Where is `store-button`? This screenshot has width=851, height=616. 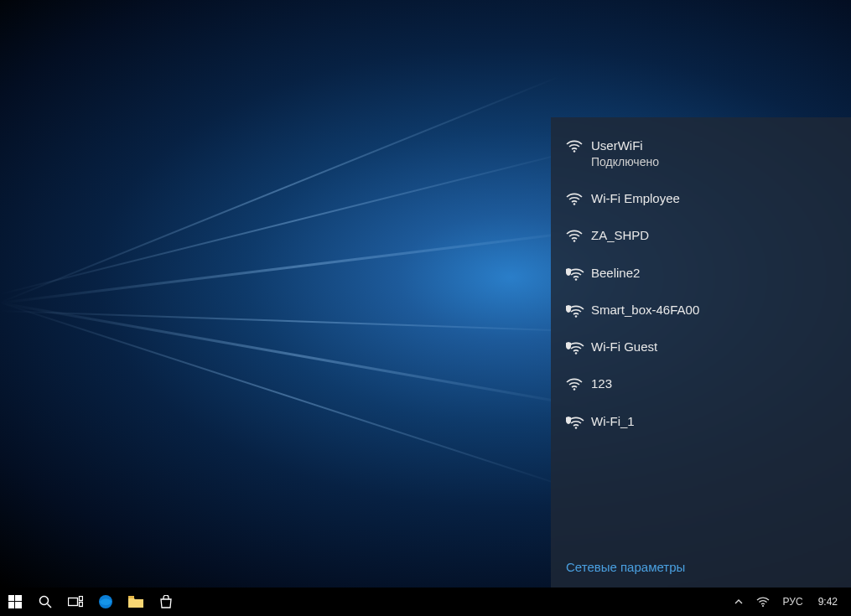 store-button is located at coordinates (166, 602).